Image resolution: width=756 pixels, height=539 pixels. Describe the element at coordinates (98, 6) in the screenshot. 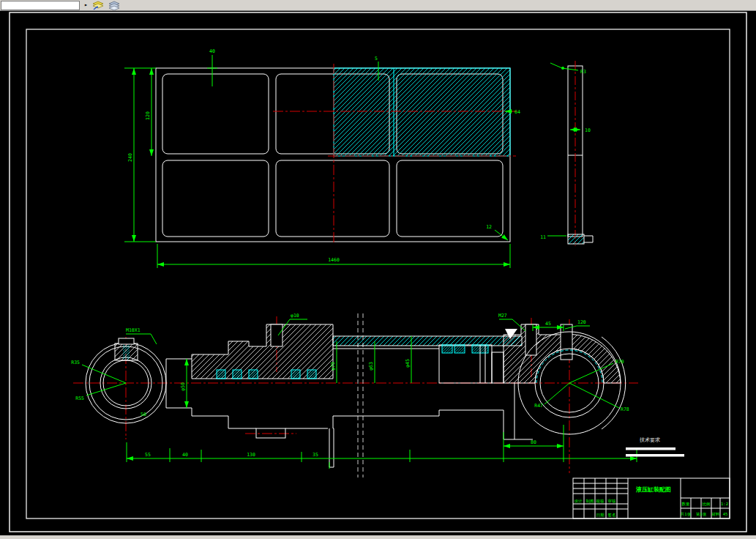

I see `set-layer-current-button` at that location.